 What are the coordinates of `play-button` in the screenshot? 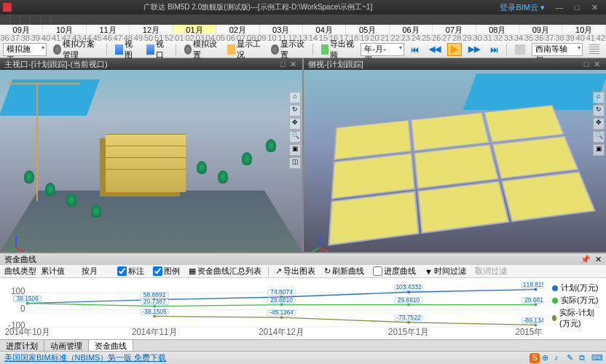 It's located at (454, 50).